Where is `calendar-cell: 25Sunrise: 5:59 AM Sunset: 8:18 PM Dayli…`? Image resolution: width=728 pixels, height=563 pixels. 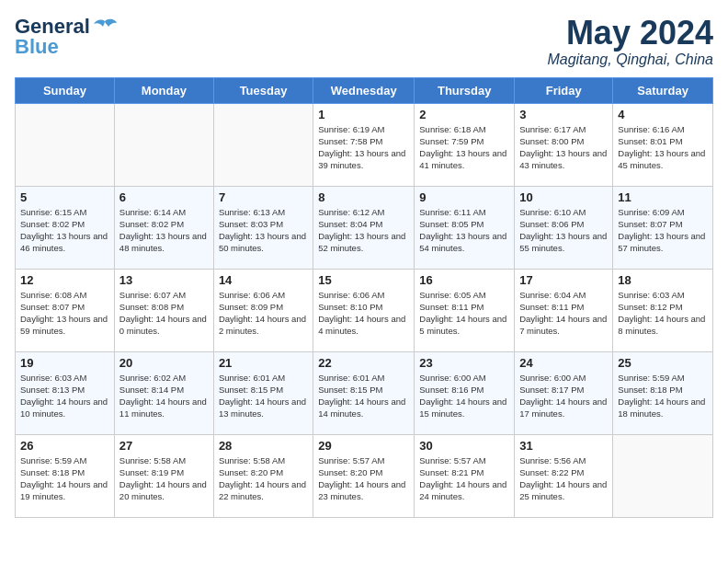 calendar-cell: 25Sunrise: 5:59 AM Sunset: 8:18 PM Dayli… is located at coordinates (664, 393).